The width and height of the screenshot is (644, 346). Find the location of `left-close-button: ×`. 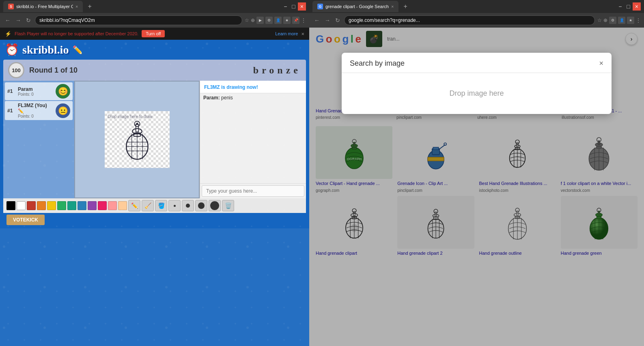

left-close-button: × is located at coordinates (302, 6).